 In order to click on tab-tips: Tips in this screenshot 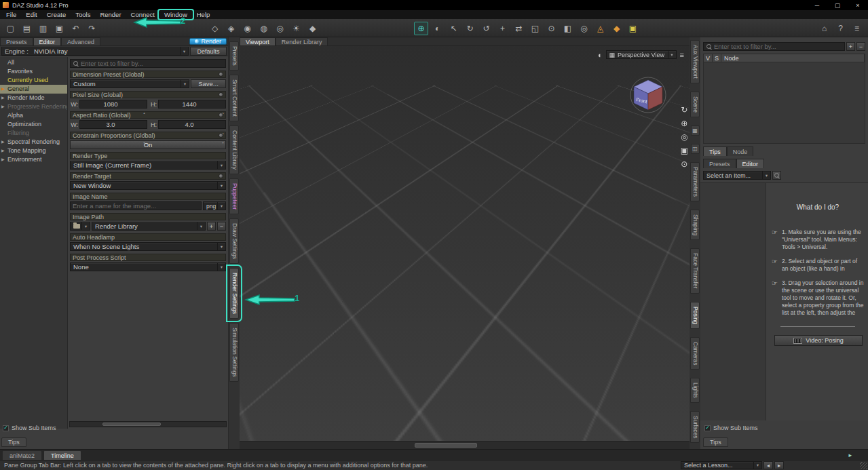, I will do `click(715, 151)`.